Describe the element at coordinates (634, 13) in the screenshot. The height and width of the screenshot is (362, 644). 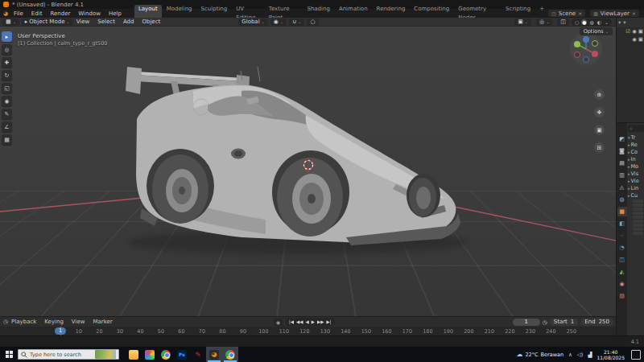
I see `view-layer-remove-icon: ×` at that location.